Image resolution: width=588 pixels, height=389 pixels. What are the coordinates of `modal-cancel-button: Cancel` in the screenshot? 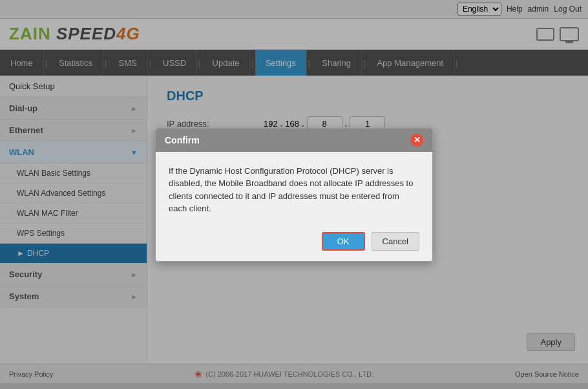 It's located at (395, 242).